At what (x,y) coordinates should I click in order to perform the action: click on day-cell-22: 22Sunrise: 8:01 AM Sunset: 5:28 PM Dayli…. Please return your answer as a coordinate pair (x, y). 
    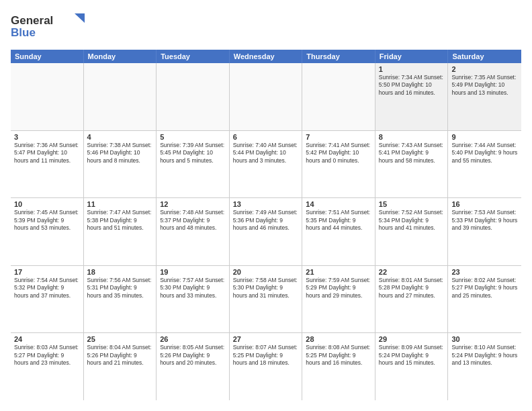
    Looking at the image, I should click on (412, 300).